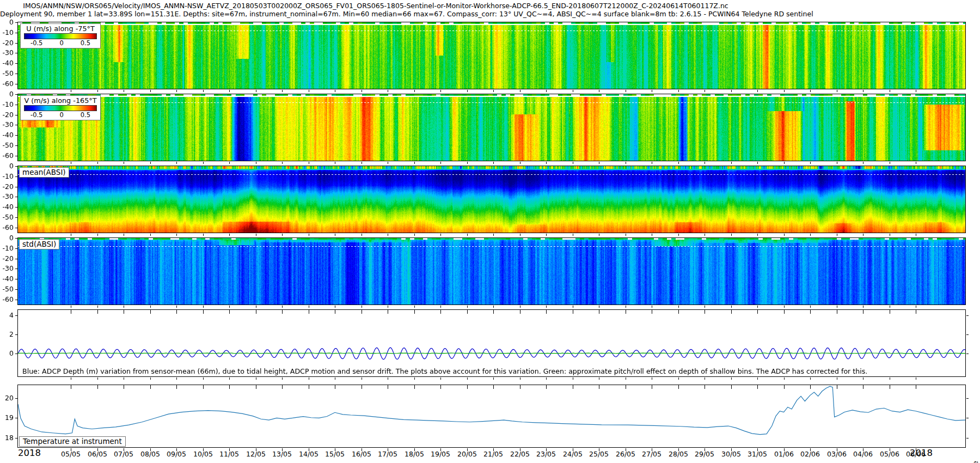 Image resolution: width=980 pixels, height=463 pixels. I want to click on panel-depth-variation: Blue: ADCP Depth (m) variation from sens…, so click(492, 343).